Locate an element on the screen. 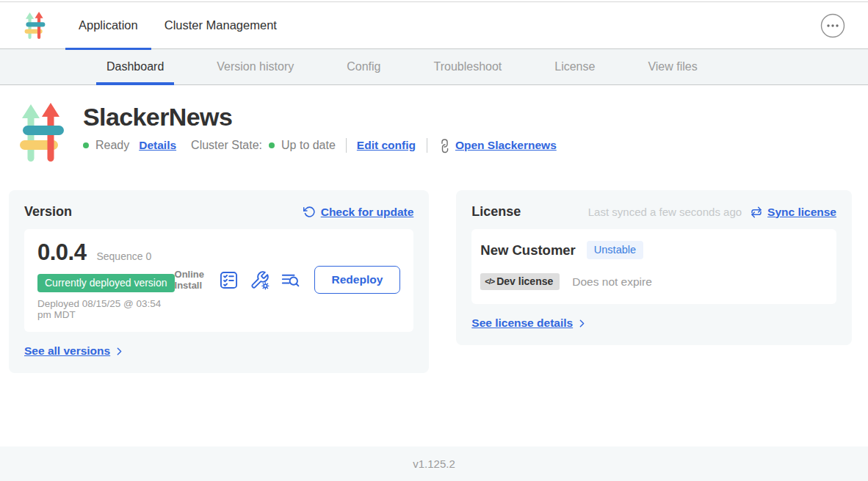 The height and width of the screenshot is (481, 868). customer-name: New Customer is located at coordinates (528, 250).